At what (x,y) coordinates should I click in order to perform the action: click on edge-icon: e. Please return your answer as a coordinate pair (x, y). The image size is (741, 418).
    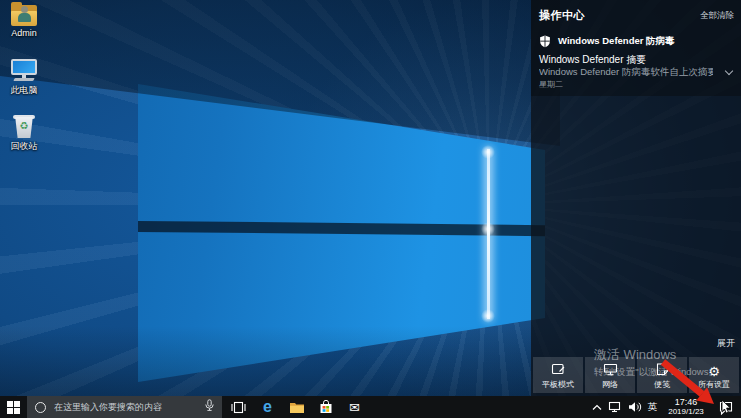
    Looking at the image, I should click on (268, 407).